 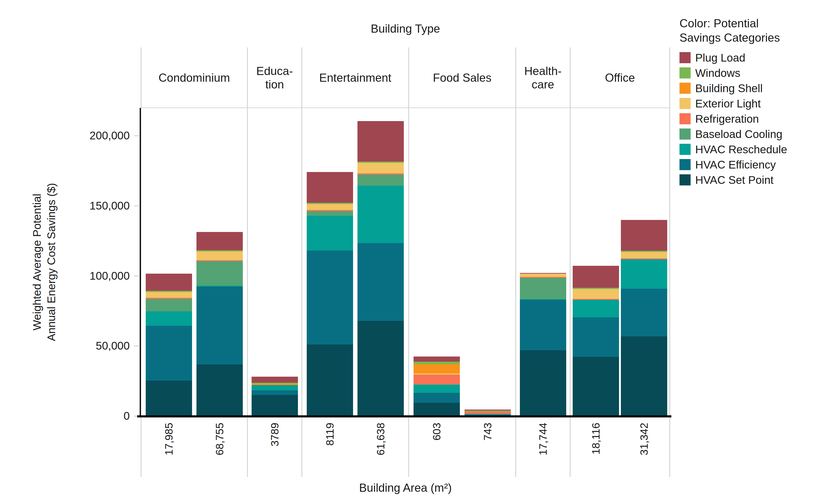 I want to click on legend-item-label: Plug Load, so click(x=720, y=58).